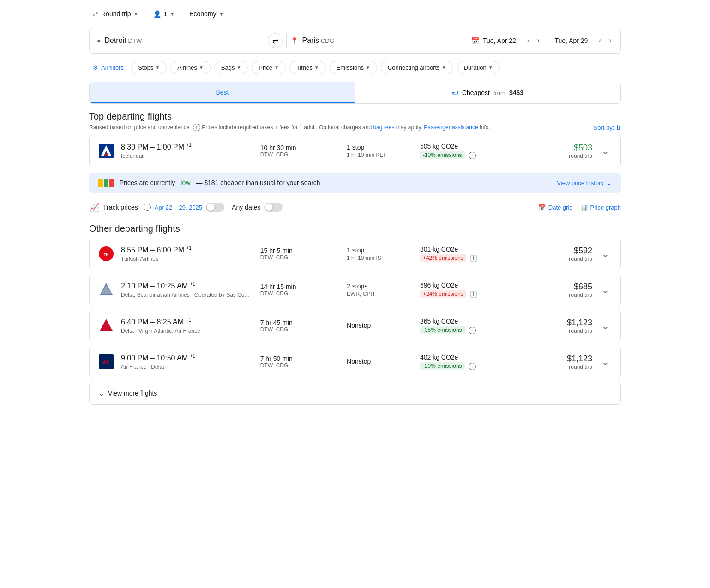 Image resolution: width=710 pixels, height=588 pixels. I want to click on delta-sas-logo, so click(106, 290).